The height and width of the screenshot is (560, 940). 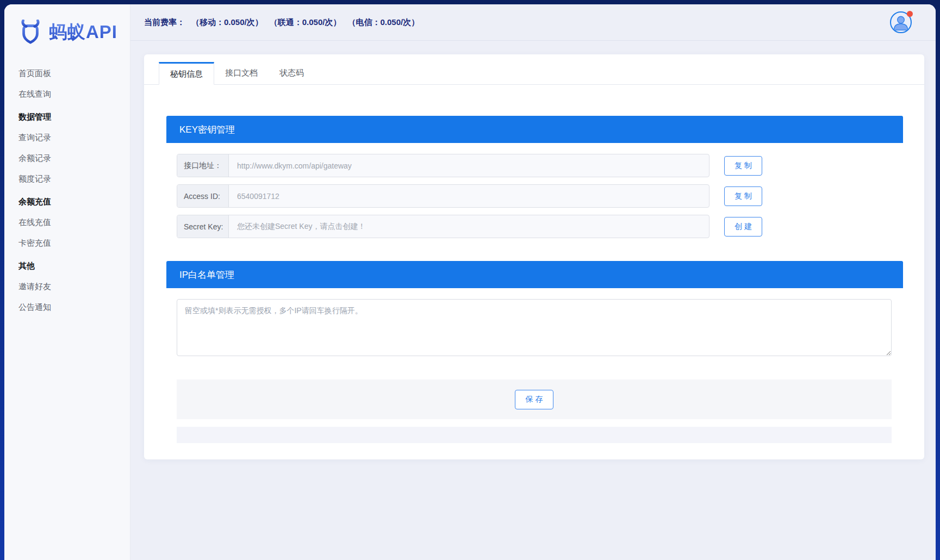 What do you see at coordinates (535, 275) in the screenshot?
I see `ip-section-header: IP白名单管理` at bounding box center [535, 275].